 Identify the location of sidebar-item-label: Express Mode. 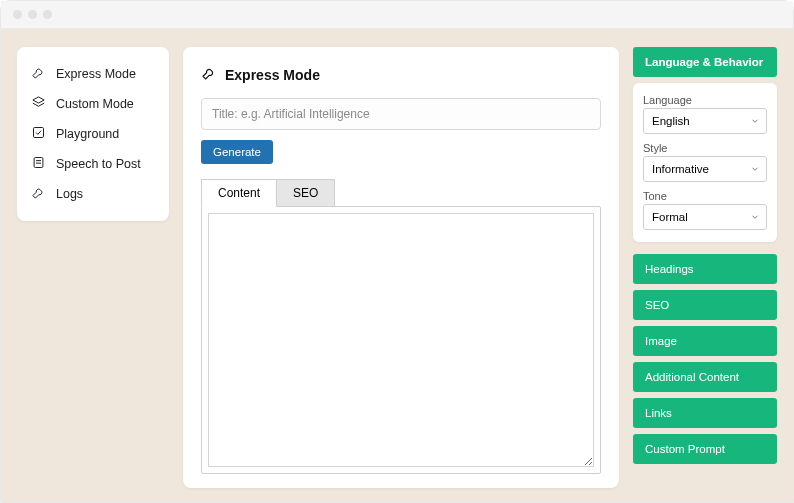
(96, 74).